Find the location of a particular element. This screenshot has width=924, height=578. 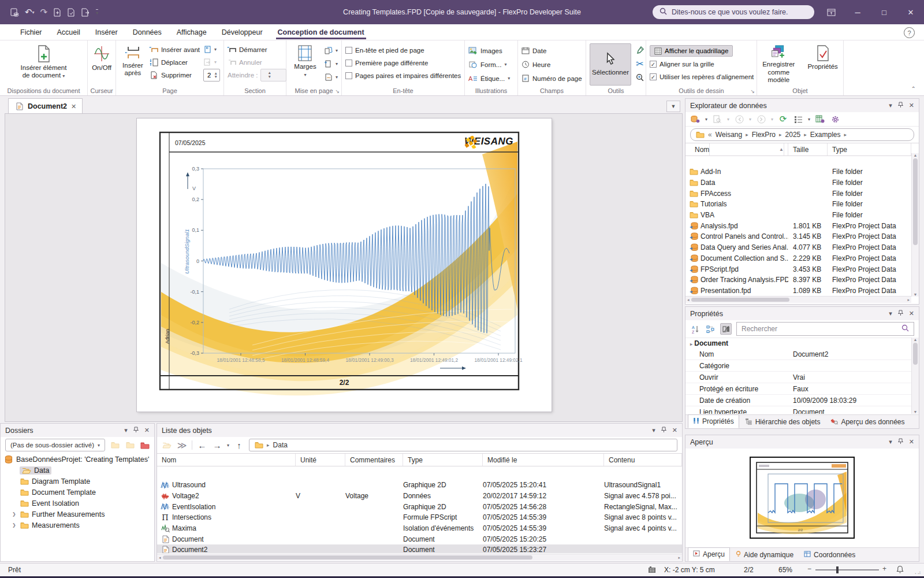

copy-page-icon is located at coordinates (71, 13).